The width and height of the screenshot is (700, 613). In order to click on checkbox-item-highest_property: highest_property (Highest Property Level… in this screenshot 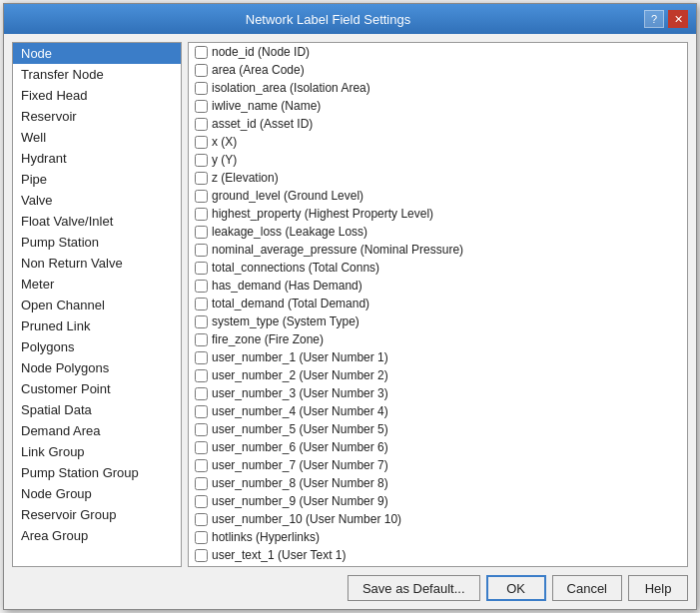, I will do `click(437, 214)`.